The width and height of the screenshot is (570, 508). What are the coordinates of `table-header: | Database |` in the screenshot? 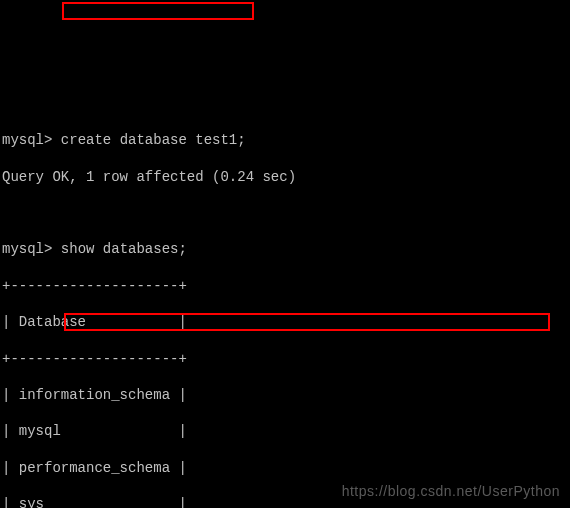 It's located at (285, 322).